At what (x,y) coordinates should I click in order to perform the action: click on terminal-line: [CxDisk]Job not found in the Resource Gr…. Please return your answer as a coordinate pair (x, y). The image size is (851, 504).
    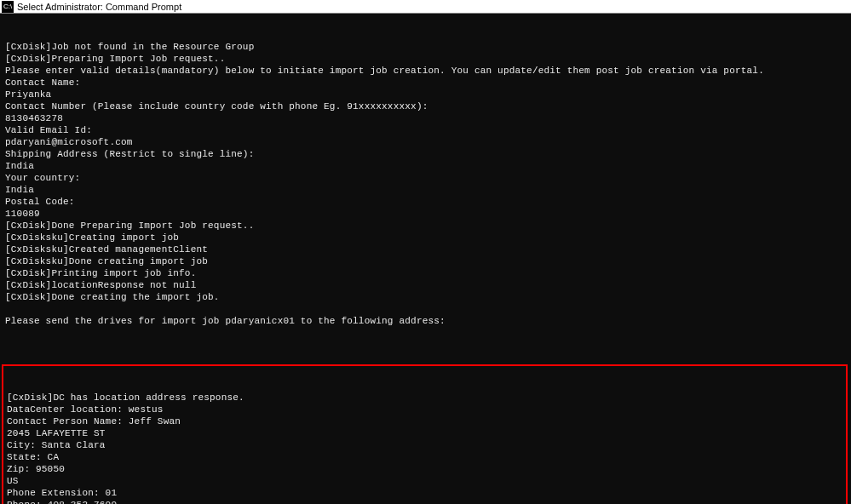
    Looking at the image, I should click on (426, 47).